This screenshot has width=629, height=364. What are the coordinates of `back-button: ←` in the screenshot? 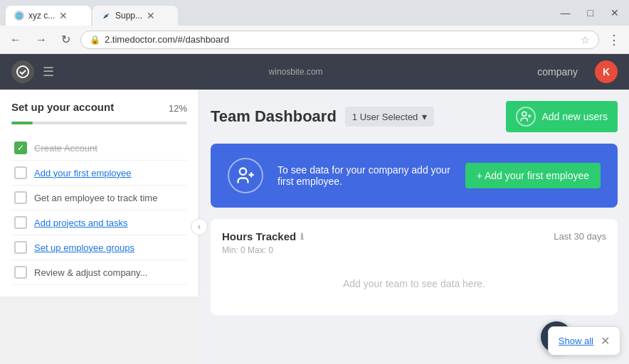 It's located at (16, 40).